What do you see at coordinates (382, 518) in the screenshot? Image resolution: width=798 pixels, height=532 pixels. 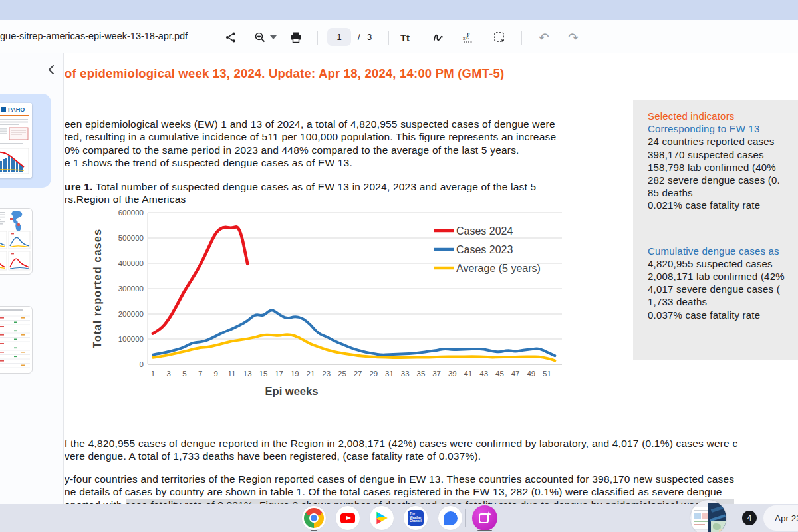 I see `play-store-icon` at bounding box center [382, 518].